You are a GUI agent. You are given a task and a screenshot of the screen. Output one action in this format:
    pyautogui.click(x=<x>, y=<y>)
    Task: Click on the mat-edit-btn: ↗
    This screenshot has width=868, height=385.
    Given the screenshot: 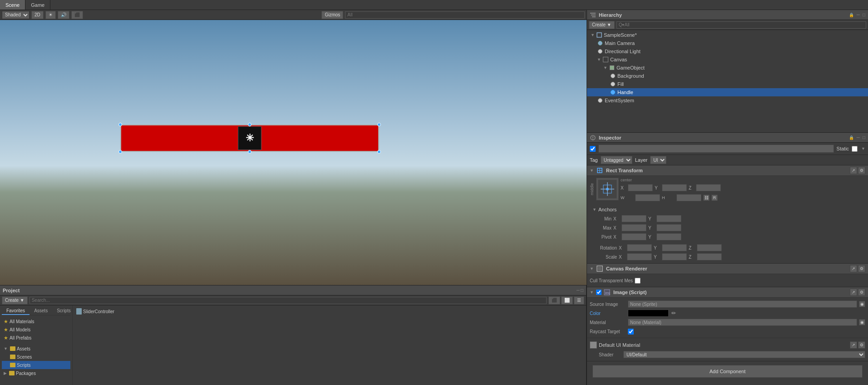 What is the action you would take?
    pyautogui.click(x=853, y=345)
    